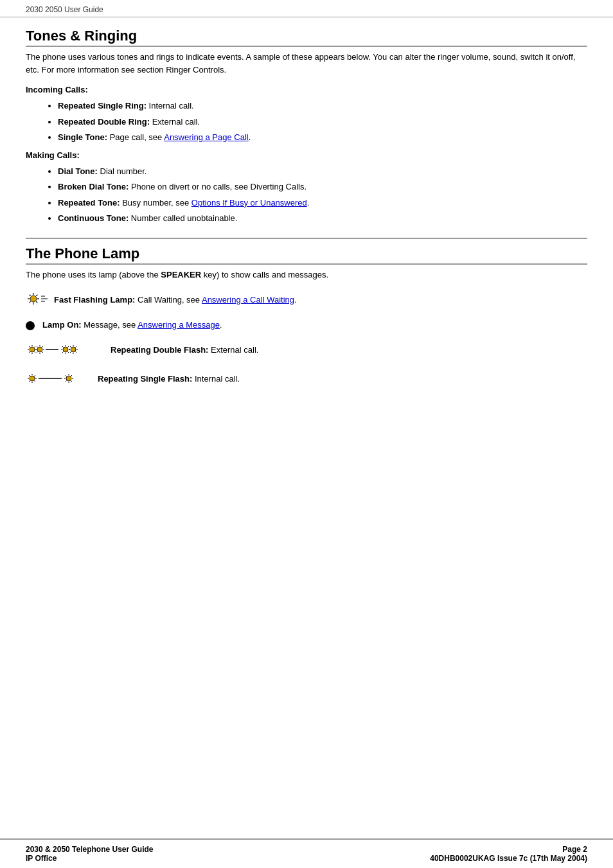 This screenshot has height=868, width=613. What do you see at coordinates (323, 172) in the screenshot?
I see `list-item: Dial Tone: Dial number.` at bounding box center [323, 172].